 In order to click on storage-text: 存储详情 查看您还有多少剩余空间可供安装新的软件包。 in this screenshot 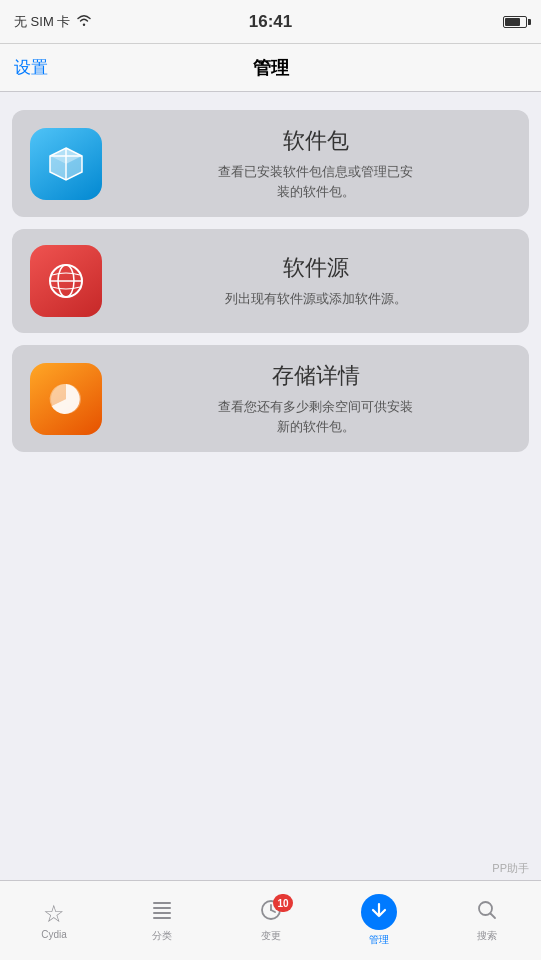, I will do `click(316, 398)`.